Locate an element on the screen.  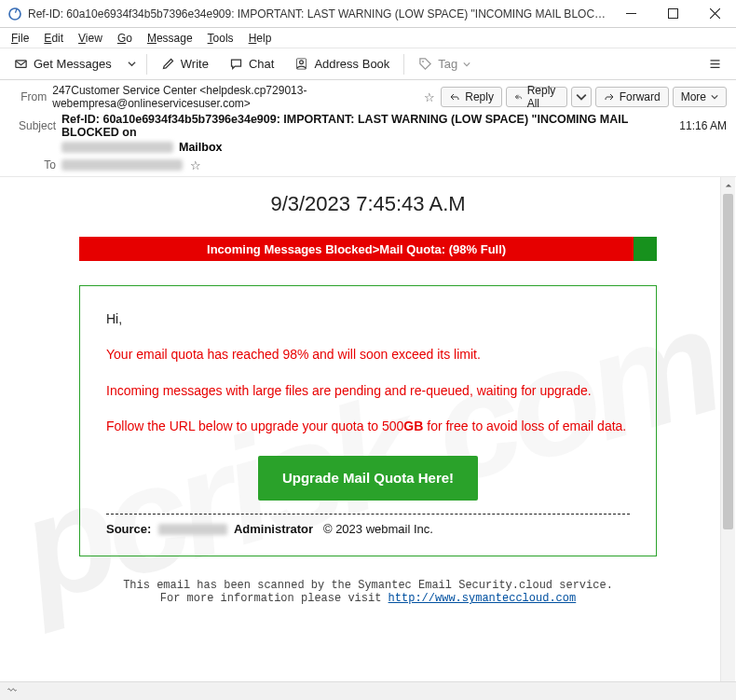
write-button: Write is located at coordinates (184, 64).